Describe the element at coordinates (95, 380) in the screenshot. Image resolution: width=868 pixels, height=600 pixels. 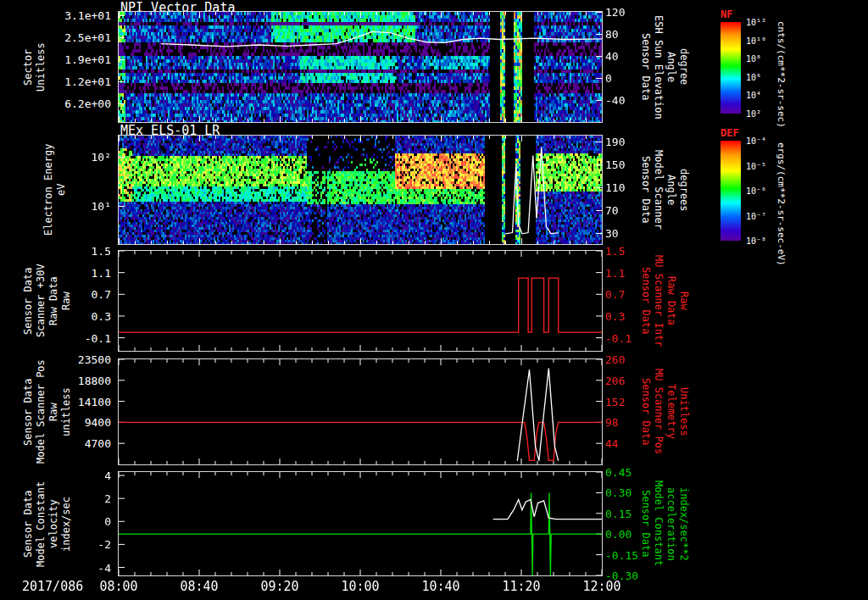
I see `tick-label: 18800` at that location.